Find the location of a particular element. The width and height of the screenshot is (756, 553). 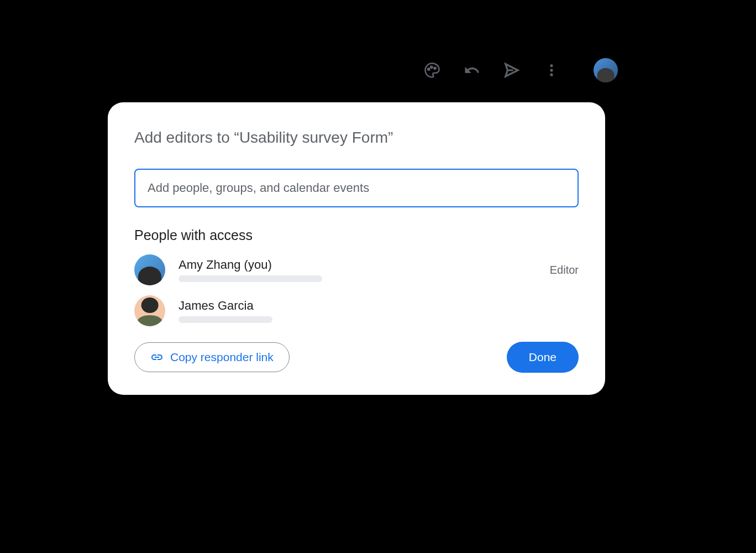

person-row: Amy Zhang (you) Editor is located at coordinates (356, 270).